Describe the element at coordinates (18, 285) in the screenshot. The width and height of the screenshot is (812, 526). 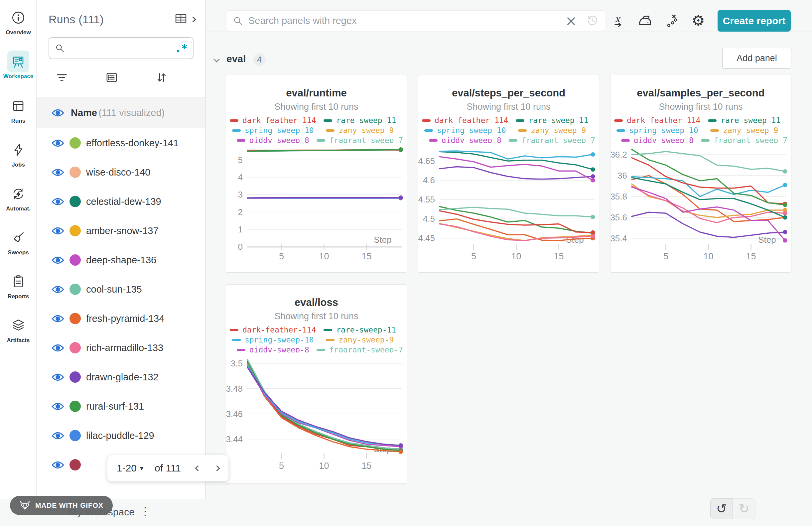
I see `sidebar-item-reports: Reports` at that location.